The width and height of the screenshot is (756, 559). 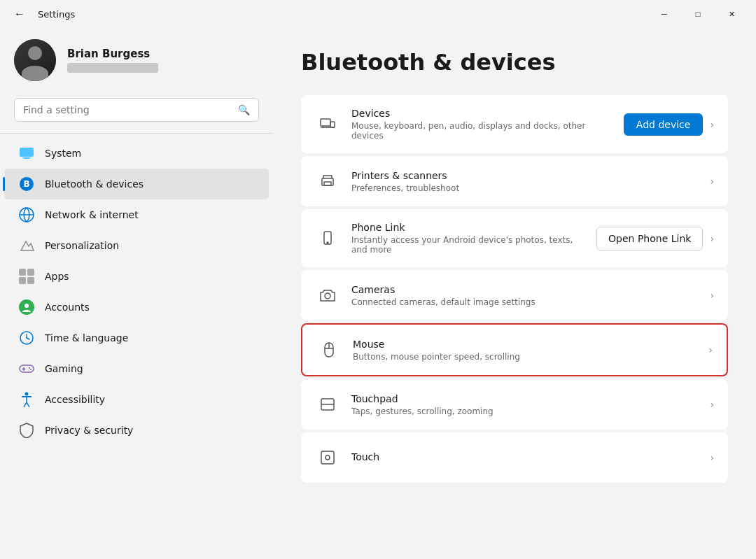 What do you see at coordinates (63, 153) in the screenshot?
I see `sidebar-label-system: System` at bounding box center [63, 153].